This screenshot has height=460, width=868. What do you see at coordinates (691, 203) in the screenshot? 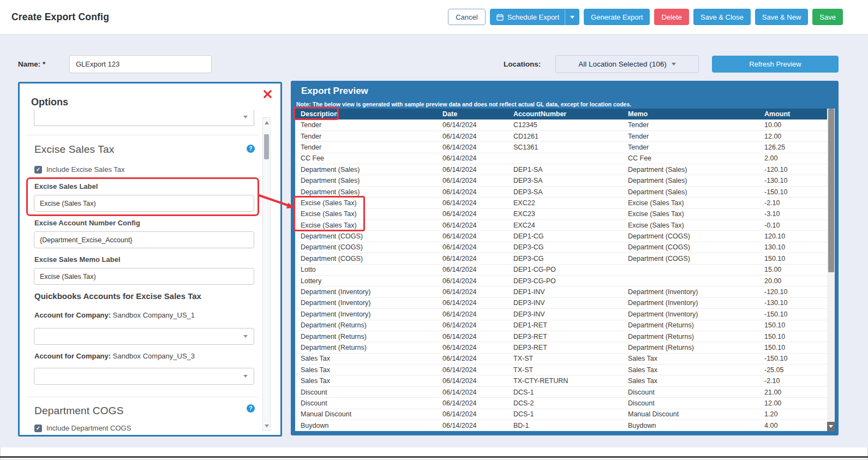
I see `table-cell: Excise (Sales Tax)` at bounding box center [691, 203].